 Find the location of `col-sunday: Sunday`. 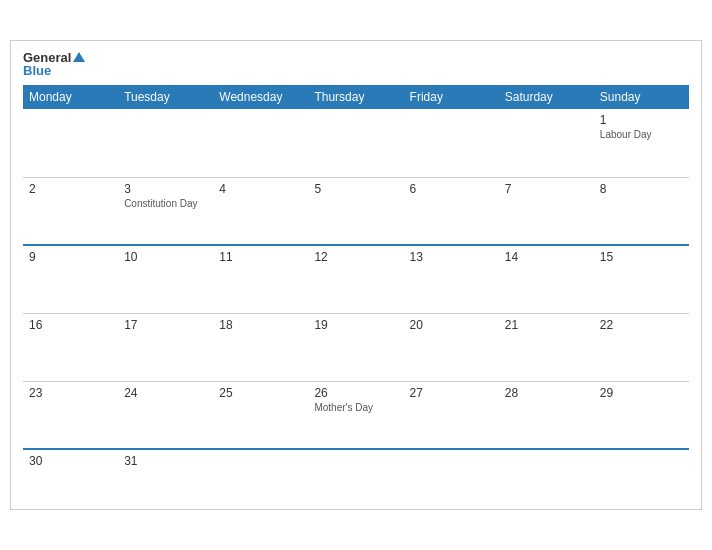

col-sunday: Sunday is located at coordinates (642, 97).